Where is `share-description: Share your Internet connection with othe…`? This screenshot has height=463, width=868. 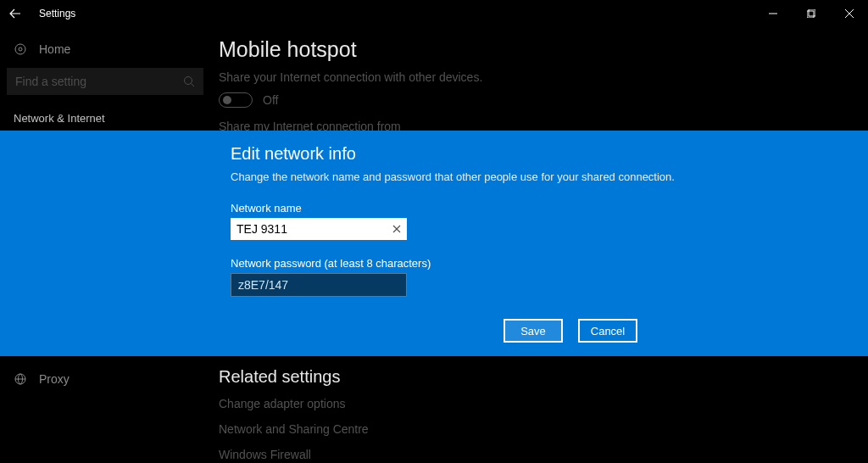
share-description: Share your Internet connection with othe… is located at coordinates (543, 77).